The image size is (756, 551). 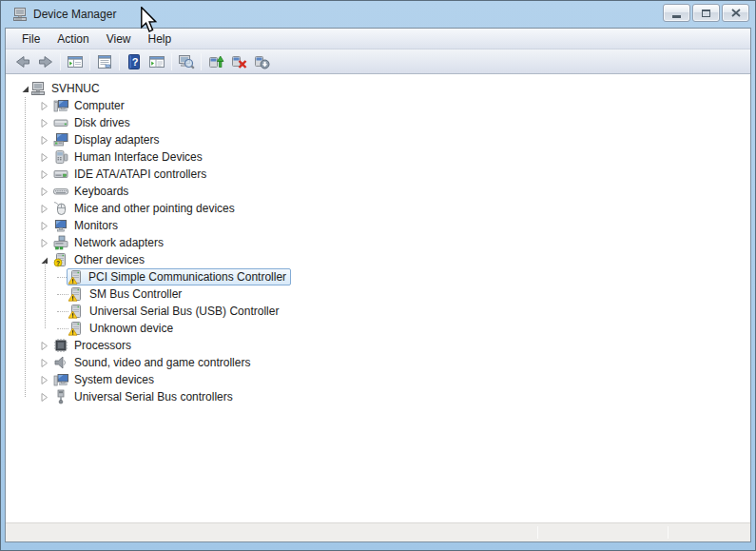 I want to click on tree-item-label: Display adapters, so click(x=116, y=140).